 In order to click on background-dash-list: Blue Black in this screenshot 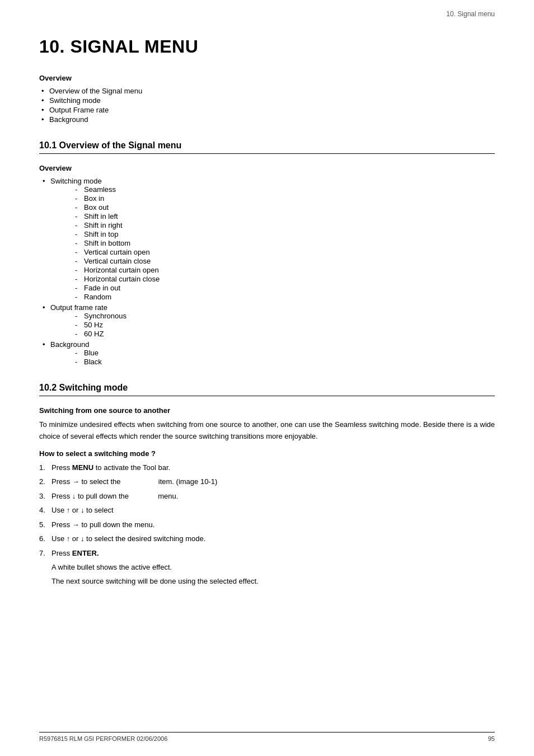, I will do `click(284, 357)`.